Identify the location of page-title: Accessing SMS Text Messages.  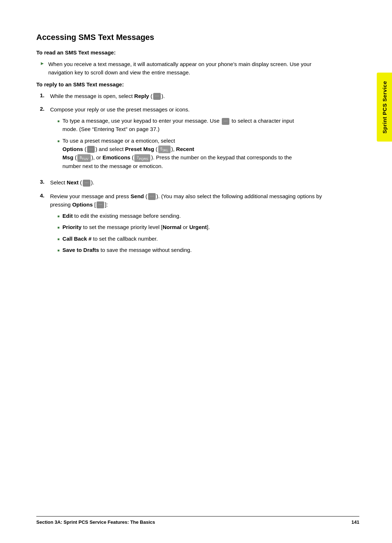
(198, 37).